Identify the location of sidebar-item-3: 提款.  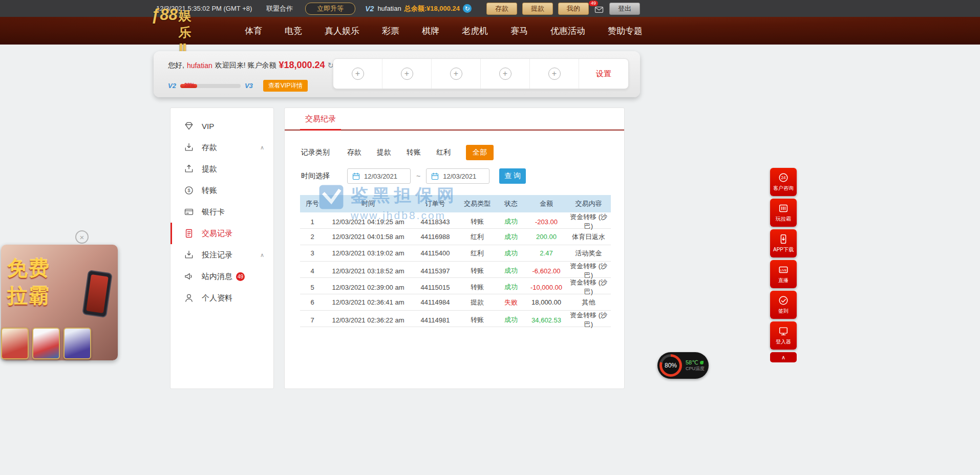
(222, 169).